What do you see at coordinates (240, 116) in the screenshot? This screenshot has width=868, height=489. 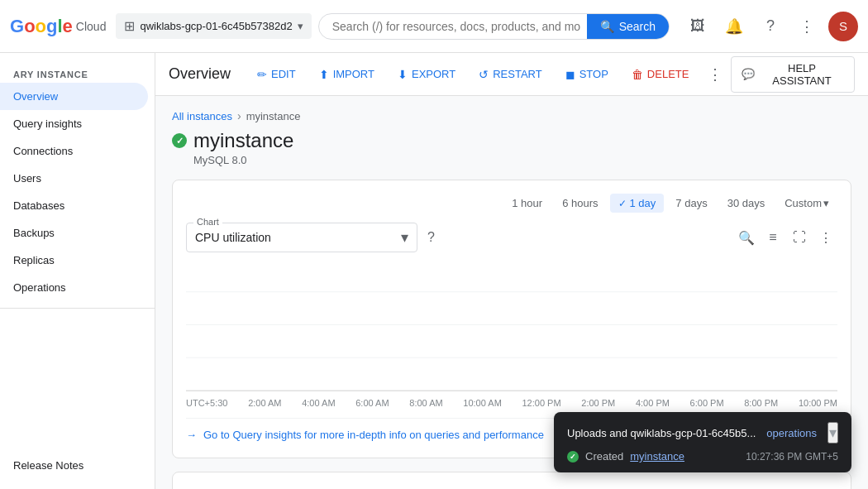 I see `breadcrumb-chevron-icon: ›` at bounding box center [240, 116].